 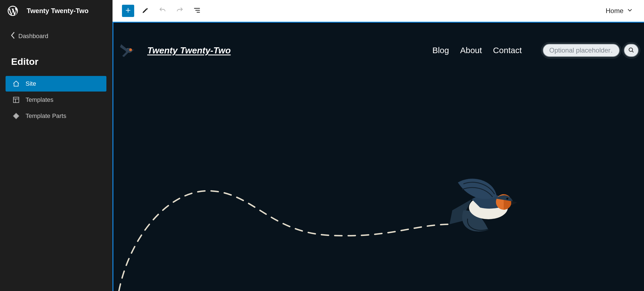 What do you see at coordinates (56, 33) in the screenshot?
I see `back-to-dashboard: Dashboard` at bounding box center [56, 33].